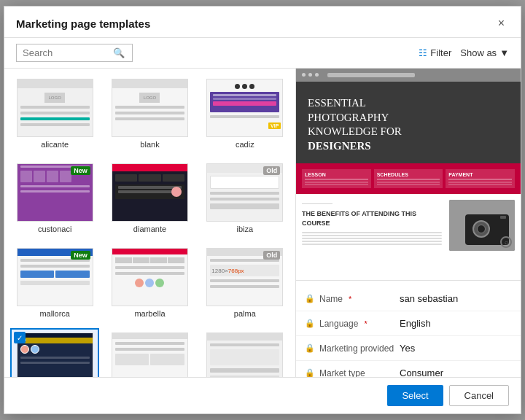 This screenshot has width=525, height=420. I want to click on cards-section: LESSON SCHEDULES PAYMENT, so click(408, 179).